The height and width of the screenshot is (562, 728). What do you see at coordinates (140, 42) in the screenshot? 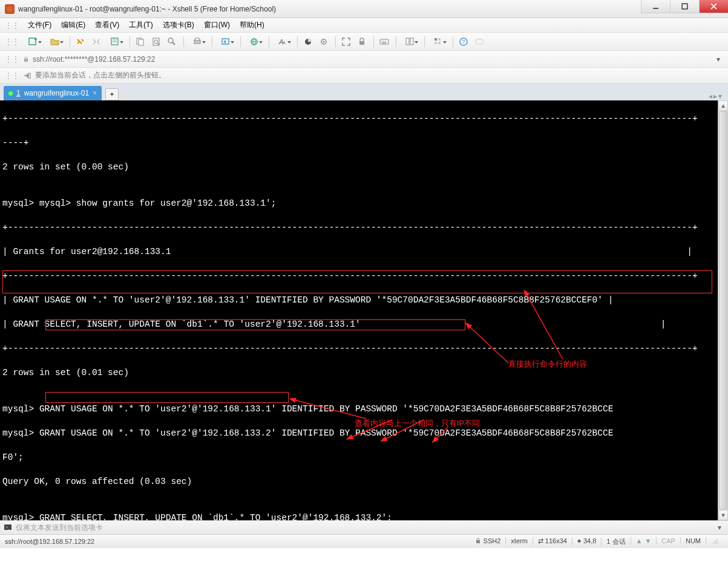
I see `copy-button` at bounding box center [140, 42].